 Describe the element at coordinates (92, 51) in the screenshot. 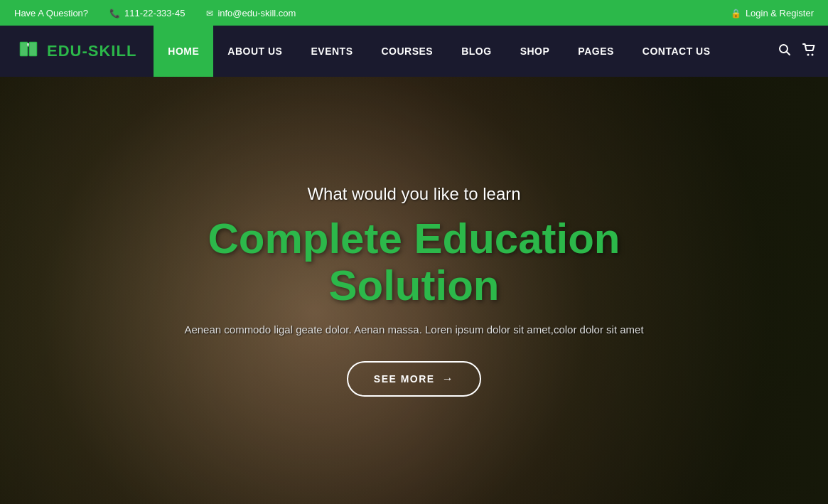

I see `brand-name: EDU-SKILL` at that location.